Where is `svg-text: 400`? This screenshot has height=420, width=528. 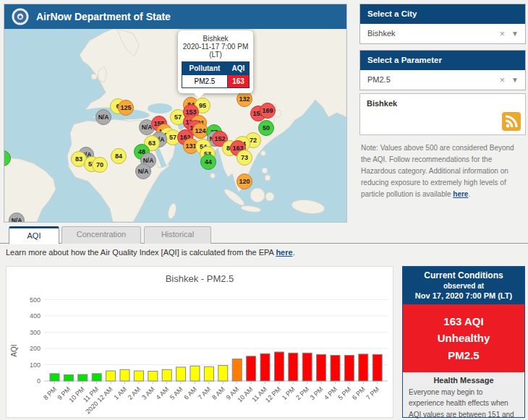
svg-text: 400 is located at coordinates (35, 316).